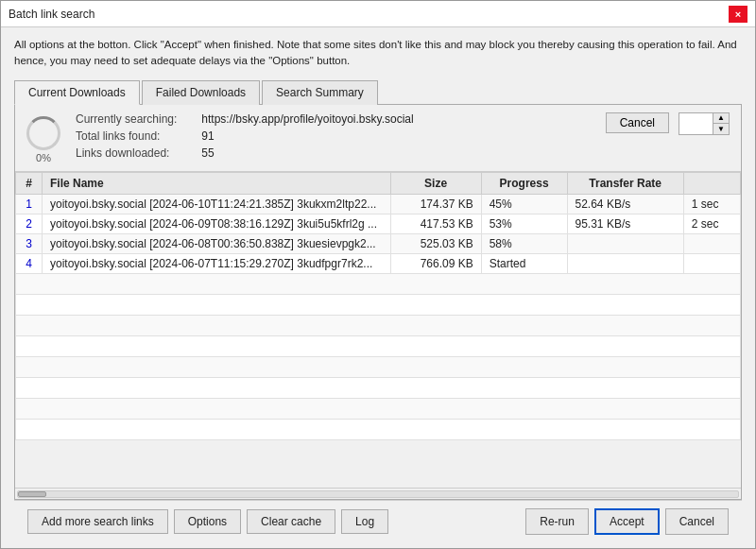  Describe the element at coordinates (378, 494) in the screenshot. I see `scrollbar-track` at that location.